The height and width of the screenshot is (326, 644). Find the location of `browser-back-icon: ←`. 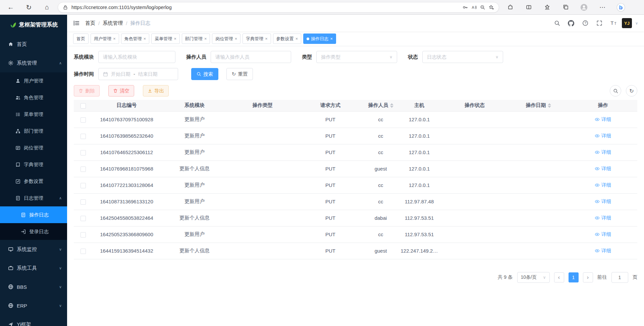

browser-back-icon: ← is located at coordinates (11, 7).